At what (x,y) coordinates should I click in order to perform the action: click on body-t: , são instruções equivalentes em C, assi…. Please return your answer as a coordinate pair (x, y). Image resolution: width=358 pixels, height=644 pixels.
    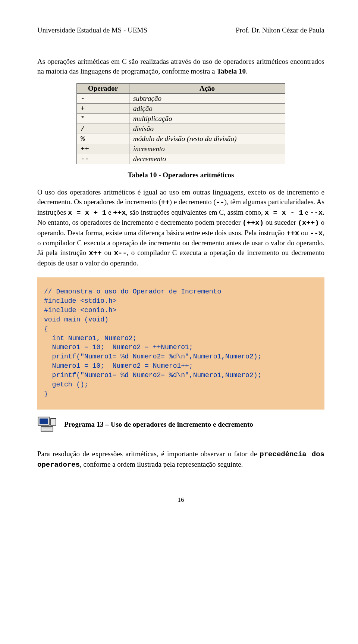
    Looking at the image, I should click on (195, 212).